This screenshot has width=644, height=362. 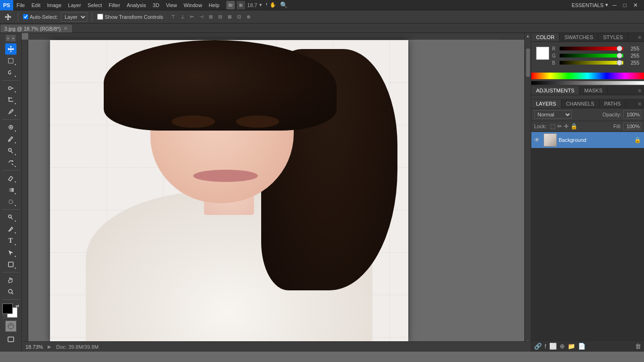 I want to click on history-brush-tool: ▾, so click(x=11, y=163).